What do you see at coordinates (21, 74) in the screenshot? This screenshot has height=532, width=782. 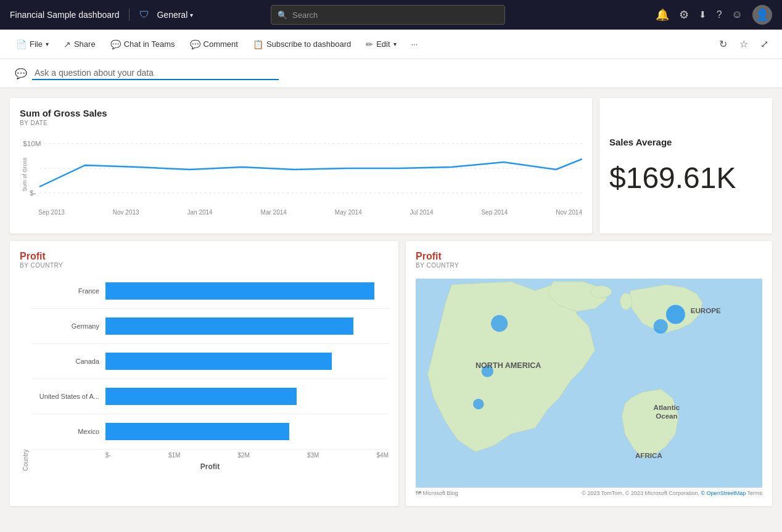 I see `ask-icon: 💬` at bounding box center [21, 74].